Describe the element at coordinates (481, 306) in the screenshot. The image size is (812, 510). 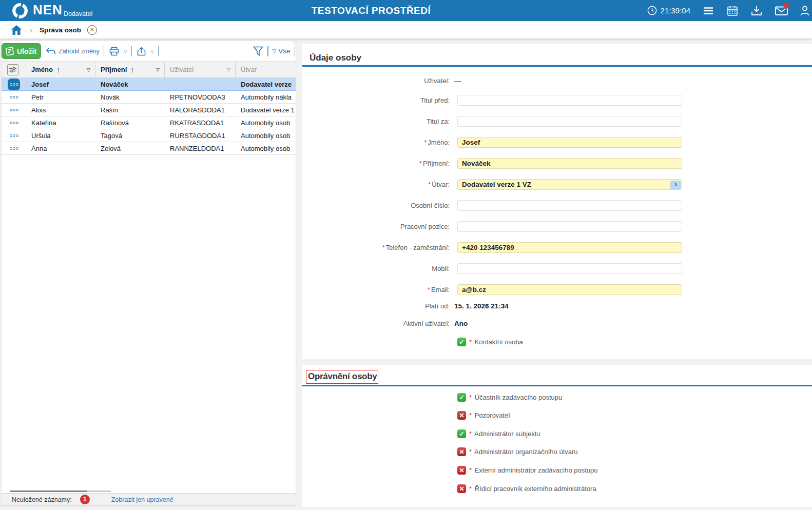
I see `field-value: 15. 1. 2026 21:34` at that location.